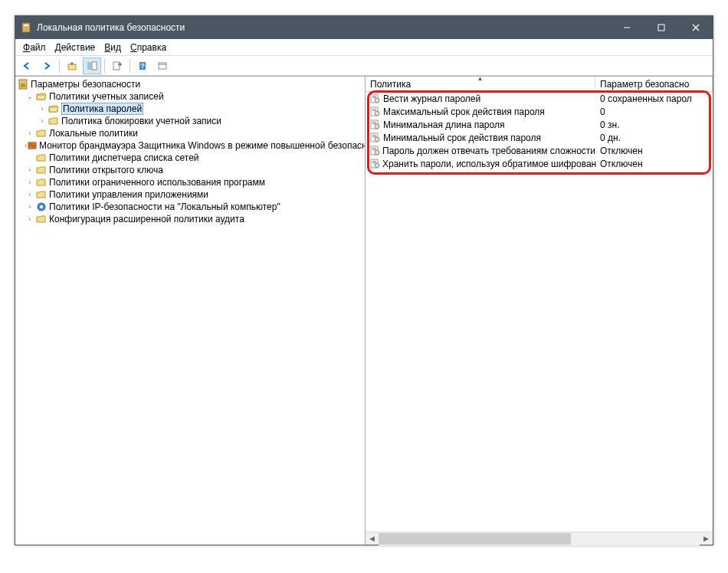  I want to click on column-header-policy: ▲ Политика, so click(480, 84).